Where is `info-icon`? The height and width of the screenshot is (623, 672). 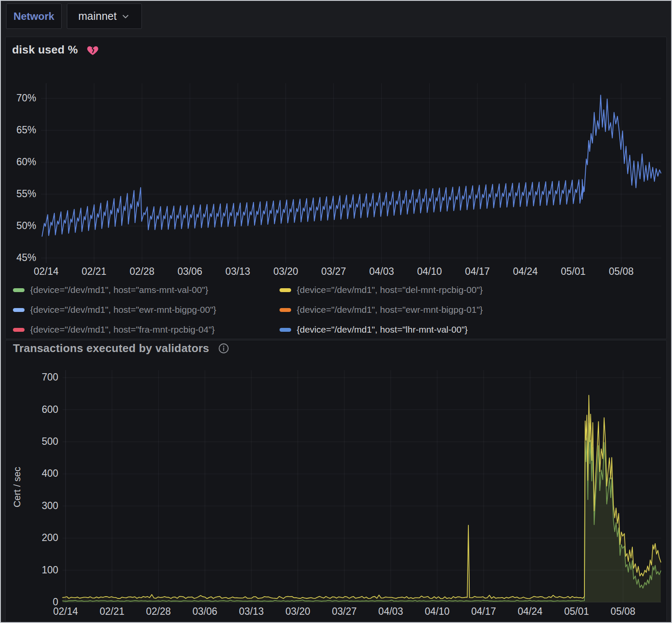 info-icon is located at coordinates (223, 349).